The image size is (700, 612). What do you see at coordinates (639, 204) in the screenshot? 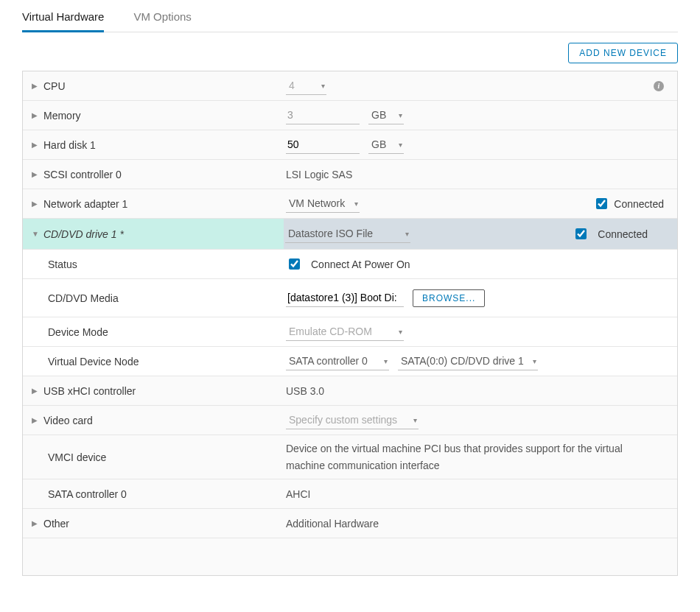
I see `net1-connected-label: Connected` at bounding box center [639, 204].